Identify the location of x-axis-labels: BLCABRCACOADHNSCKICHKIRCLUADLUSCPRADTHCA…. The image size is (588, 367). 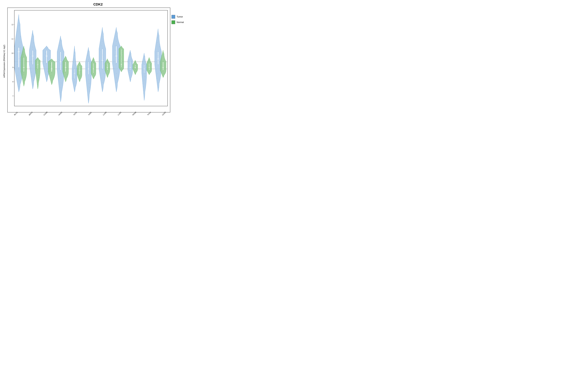
(89, 114).